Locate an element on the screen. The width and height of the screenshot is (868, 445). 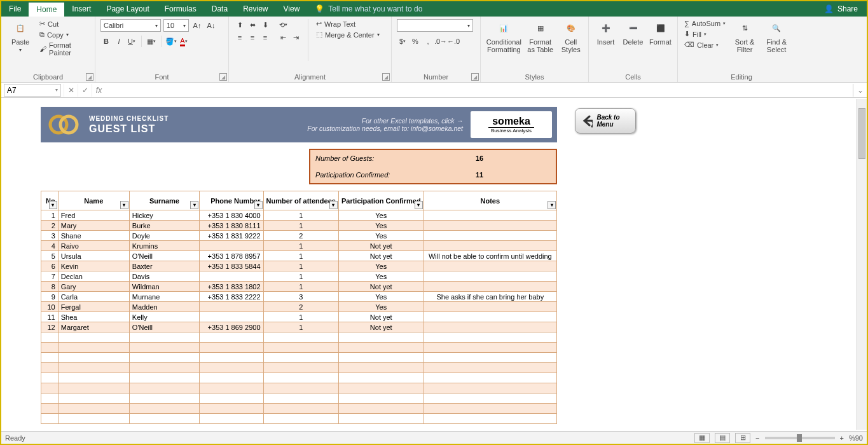
cell: Fergal is located at coordinates (93, 307).